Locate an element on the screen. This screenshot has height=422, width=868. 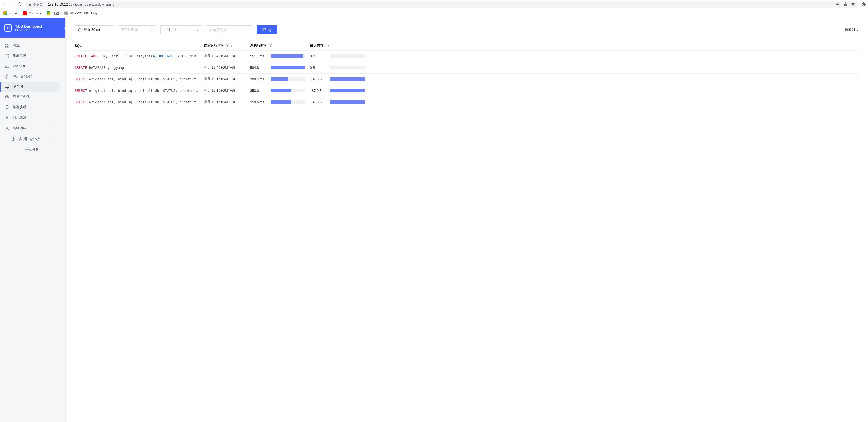
bookmark-maps: 地图 is located at coordinates (53, 13).